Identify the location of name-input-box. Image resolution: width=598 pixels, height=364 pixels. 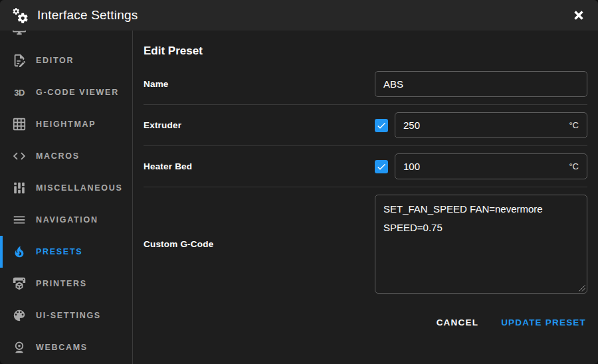
(481, 84).